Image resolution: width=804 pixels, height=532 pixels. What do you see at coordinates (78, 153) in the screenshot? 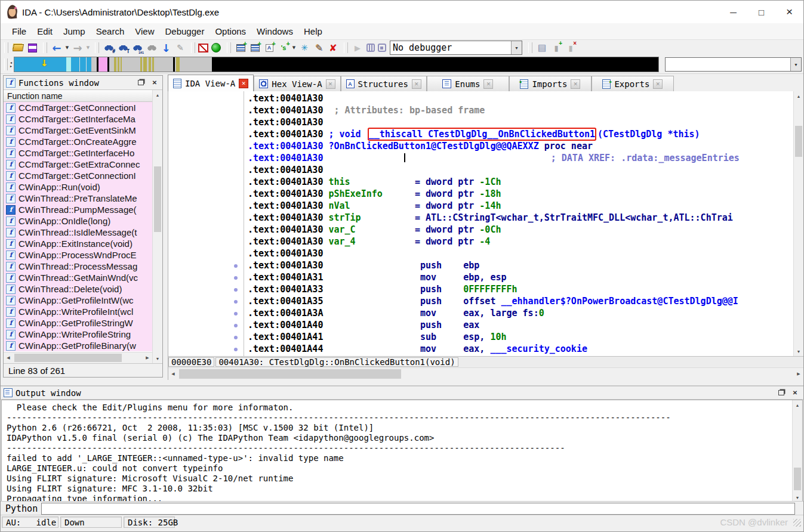
I see `function-list-item: CCmdTarget::GetInterfaceHo` at bounding box center [78, 153].